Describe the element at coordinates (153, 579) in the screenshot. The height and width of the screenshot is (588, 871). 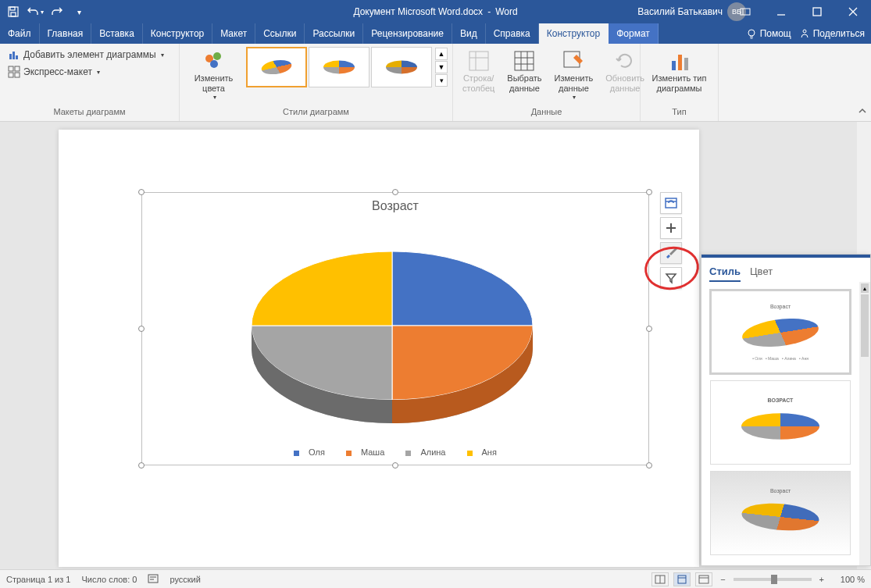
I see `proofing-button` at that location.